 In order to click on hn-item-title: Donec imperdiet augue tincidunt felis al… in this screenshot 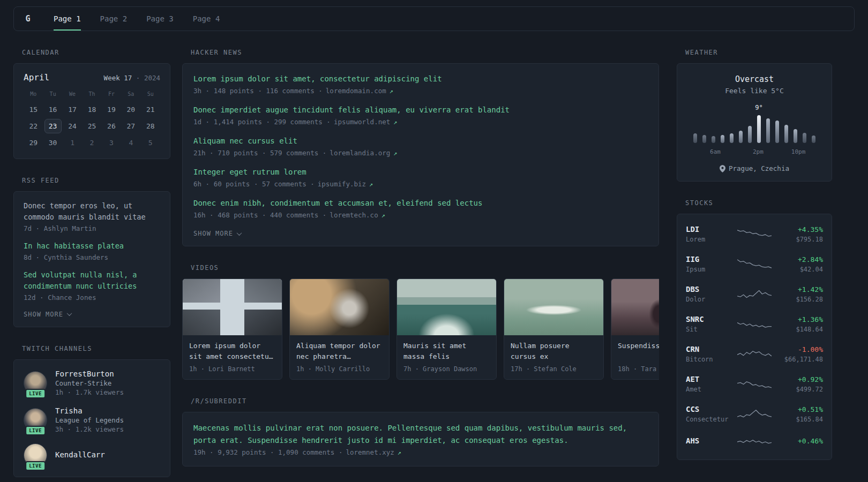, I will do `click(421, 110)`.